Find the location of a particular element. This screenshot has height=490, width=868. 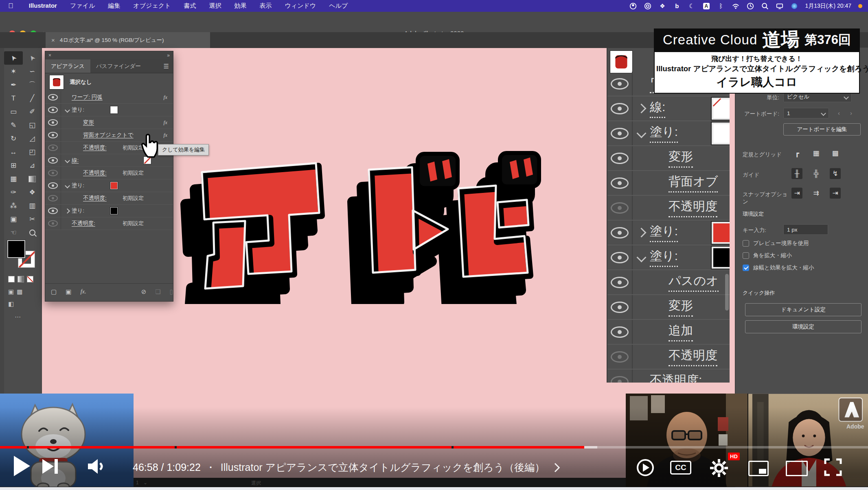

tab-close-icon: × is located at coordinates (53, 40).